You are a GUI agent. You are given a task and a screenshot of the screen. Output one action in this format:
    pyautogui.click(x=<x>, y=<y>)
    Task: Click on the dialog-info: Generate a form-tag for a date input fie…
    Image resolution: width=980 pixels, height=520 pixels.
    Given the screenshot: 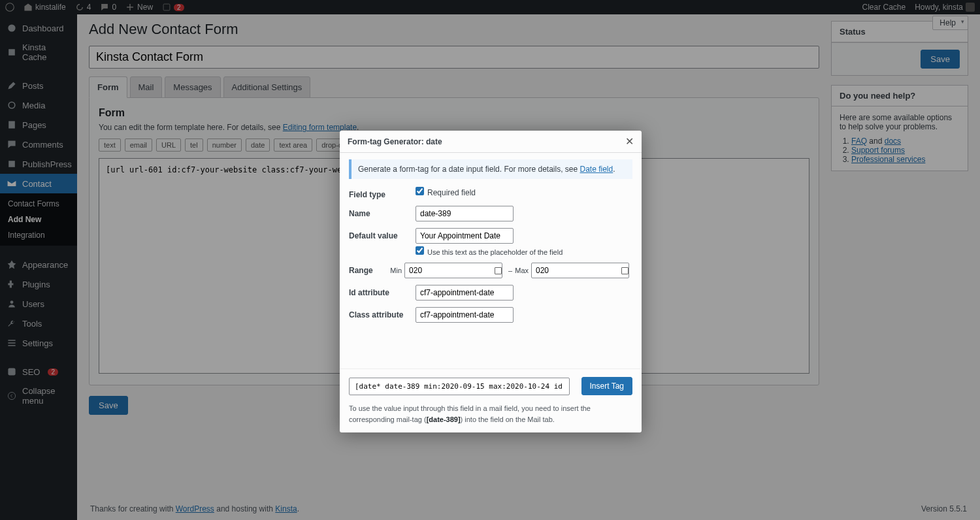 What is the action you would take?
    pyautogui.click(x=491, y=169)
    